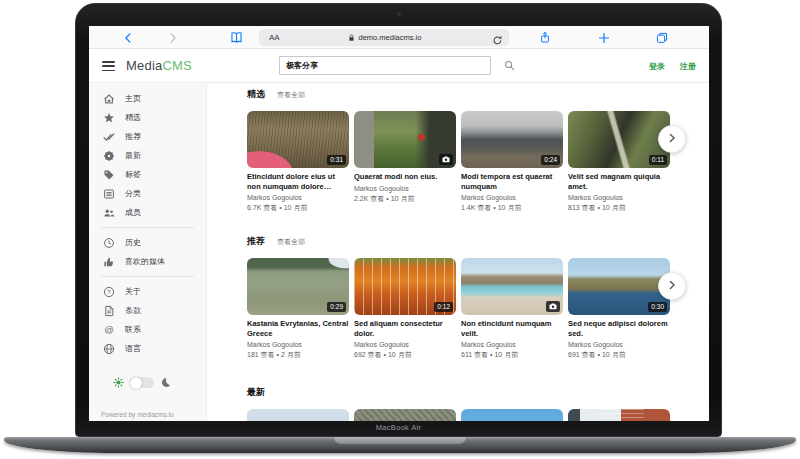  Describe the element at coordinates (405, 328) in the screenshot. I see `media-title: Sed aliquam consectetur dolor.` at that location.